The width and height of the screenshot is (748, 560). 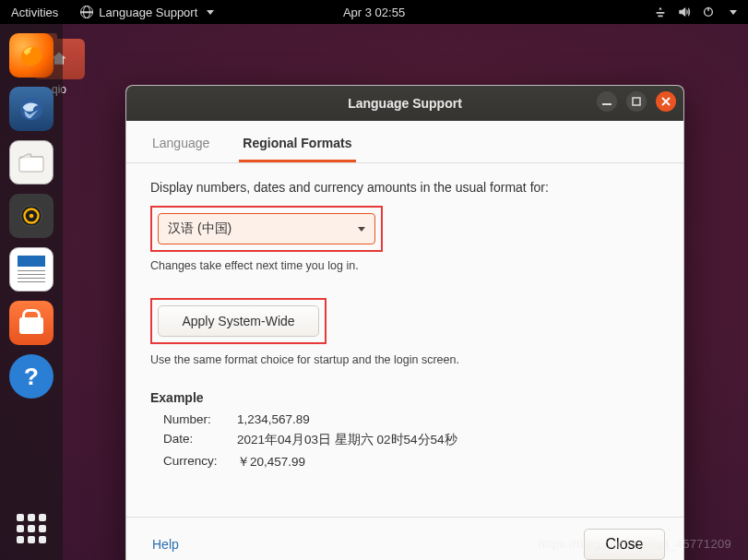 What do you see at coordinates (181, 146) in the screenshot?
I see `tab-language: Language` at bounding box center [181, 146].